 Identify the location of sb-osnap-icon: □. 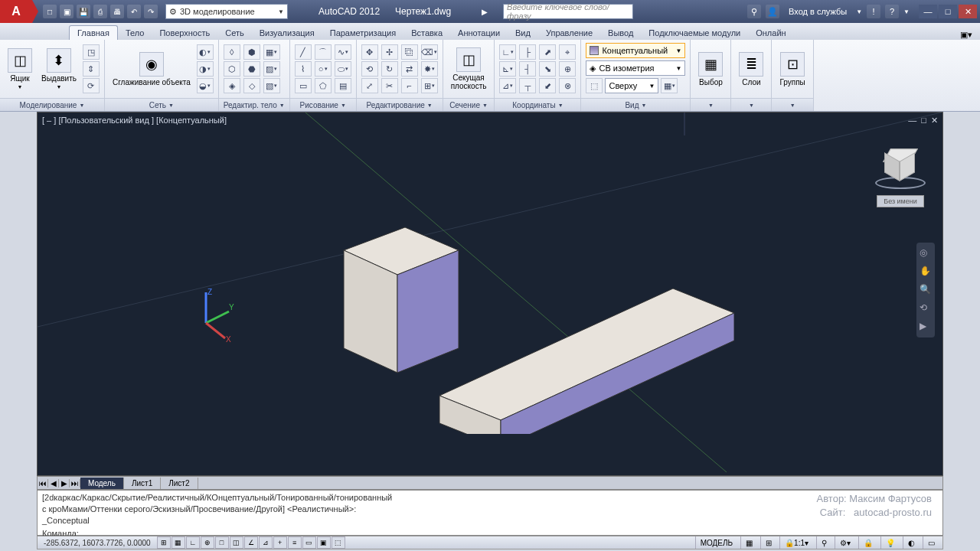
(222, 543).